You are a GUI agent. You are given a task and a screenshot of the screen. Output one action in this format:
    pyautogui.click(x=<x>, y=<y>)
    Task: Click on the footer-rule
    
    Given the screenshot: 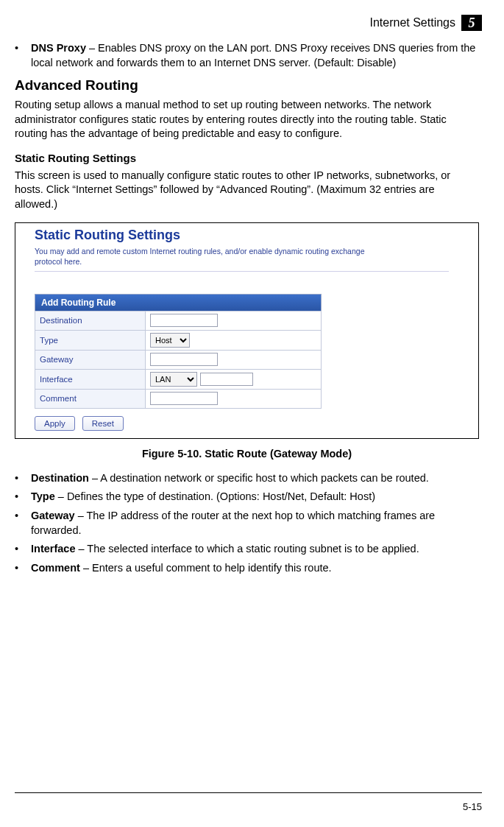 What is the action you would take?
    pyautogui.click(x=249, y=792)
    